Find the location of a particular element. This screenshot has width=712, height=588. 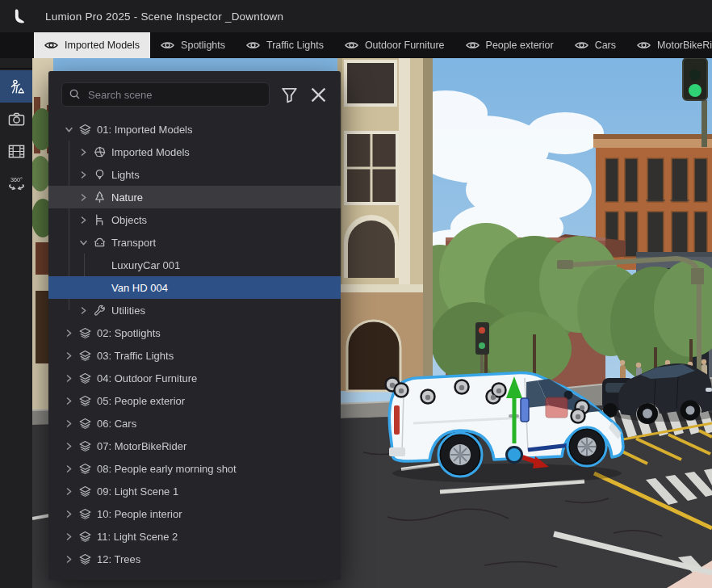

gizmo-origin-node is located at coordinates (515, 456).